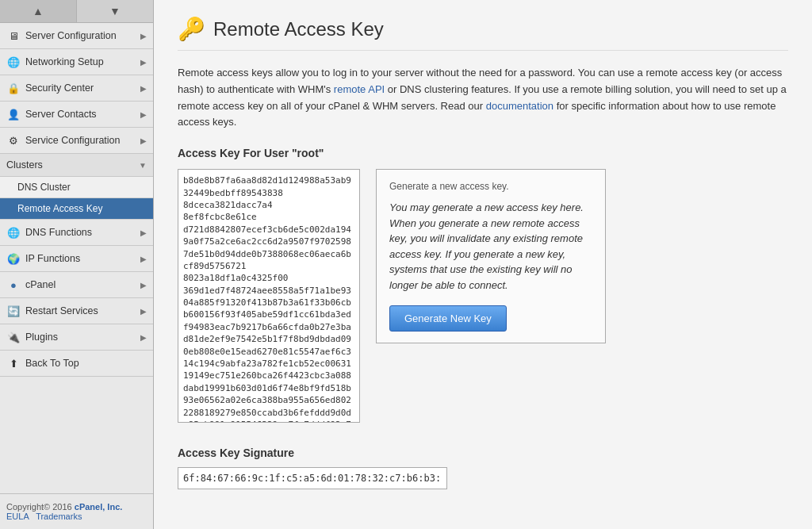 This screenshot has width=812, height=529. What do you see at coordinates (81, 140) in the screenshot?
I see `sidebar-label-service: Service Configuration` at bounding box center [81, 140].